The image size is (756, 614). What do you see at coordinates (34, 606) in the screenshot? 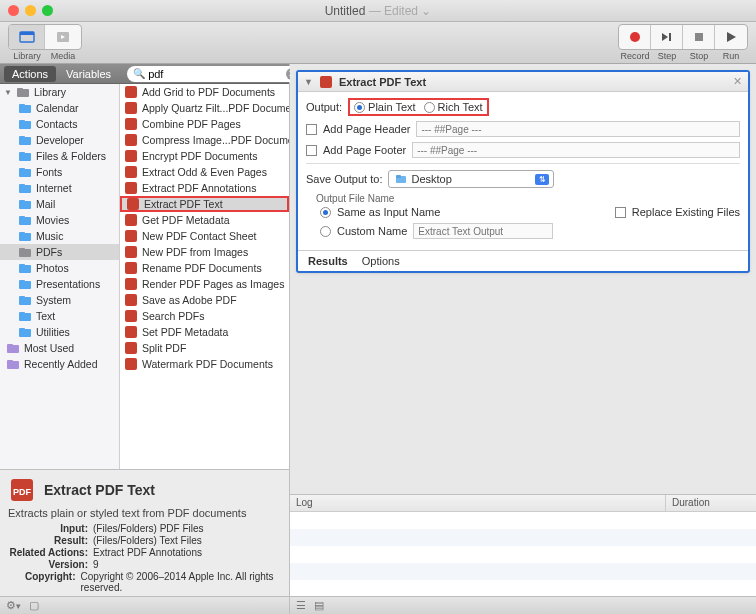
I see `expand-icon: ▢` at bounding box center [34, 606].